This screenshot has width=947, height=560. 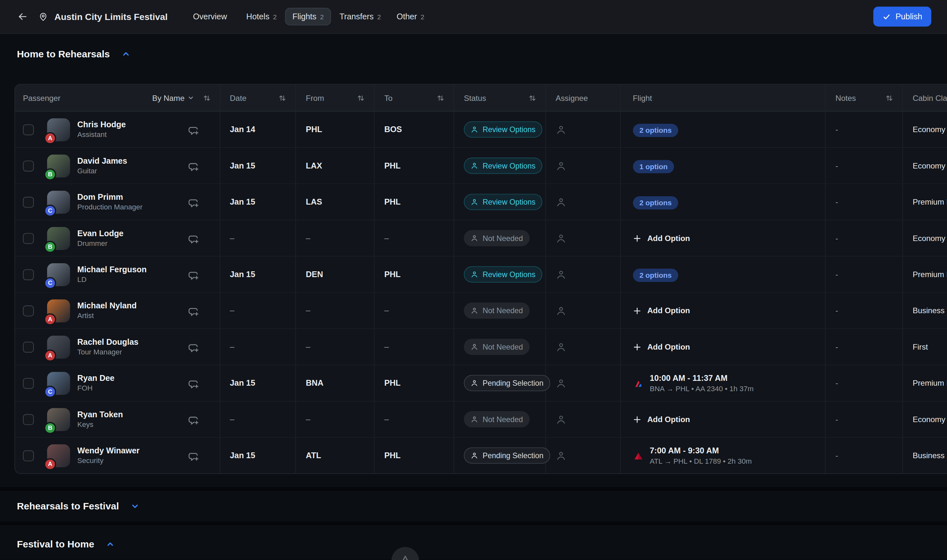 I want to click on cabin-cell: Economy, so click(x=925, y=420).